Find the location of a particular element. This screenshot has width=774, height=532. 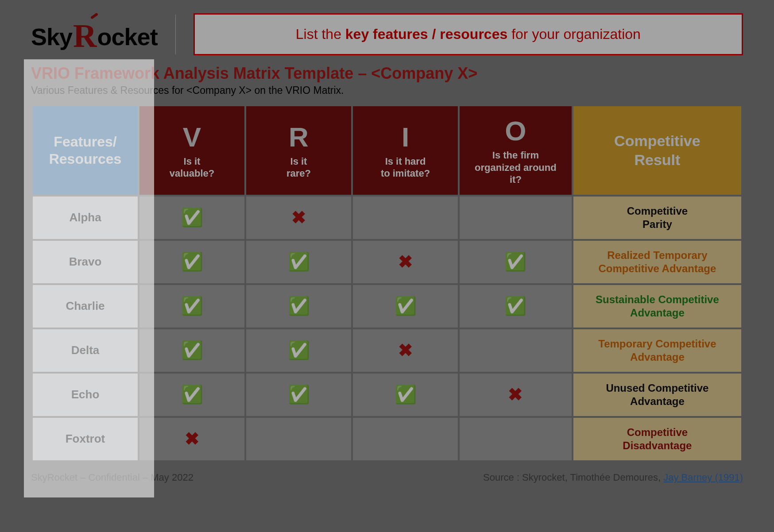

logo: SkyRocket is located at coordinates (94, 35).